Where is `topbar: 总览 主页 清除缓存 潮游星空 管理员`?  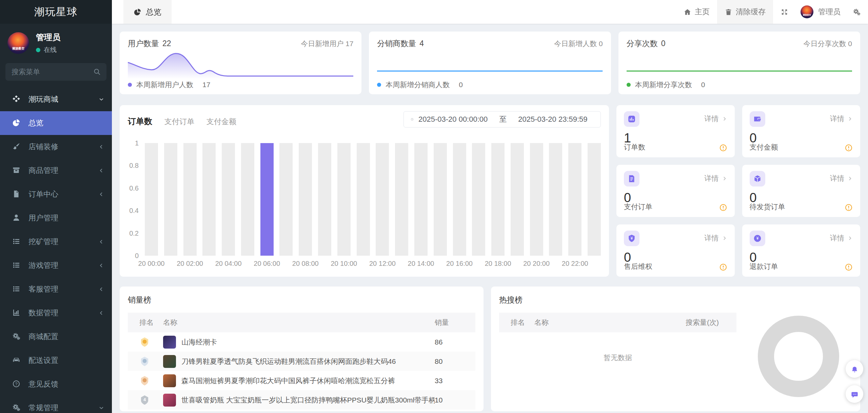
topbar: 总览 主页 清除缓存 潮游星空 管理员 is located at coordinates (490, 12).